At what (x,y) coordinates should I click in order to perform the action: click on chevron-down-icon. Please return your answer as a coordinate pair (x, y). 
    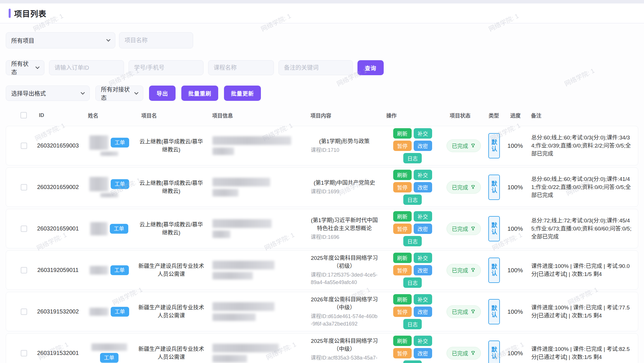
    Looking at the image, I should click on (108, 39).